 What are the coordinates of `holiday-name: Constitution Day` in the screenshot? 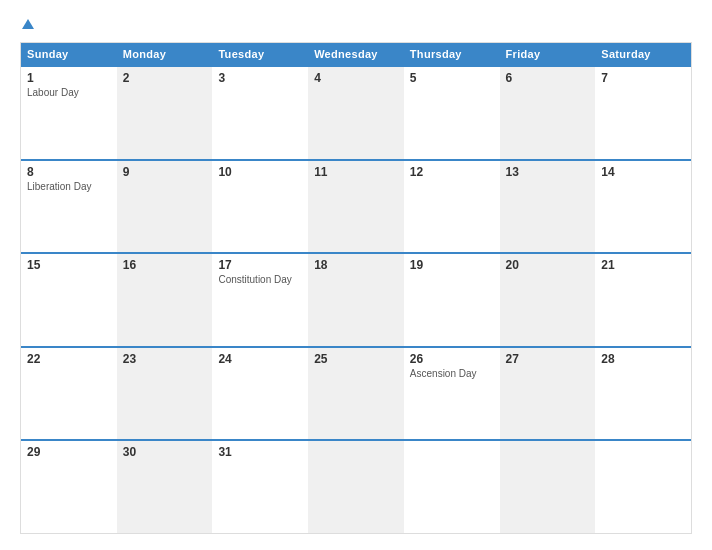 It's located at (260, 280).